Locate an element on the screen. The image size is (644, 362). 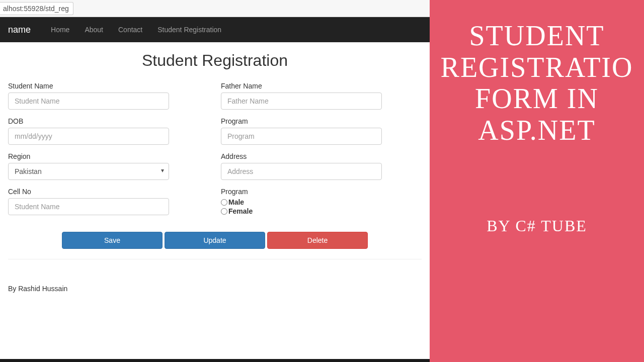
gender-label: Program is located at coordinates (321, 192).